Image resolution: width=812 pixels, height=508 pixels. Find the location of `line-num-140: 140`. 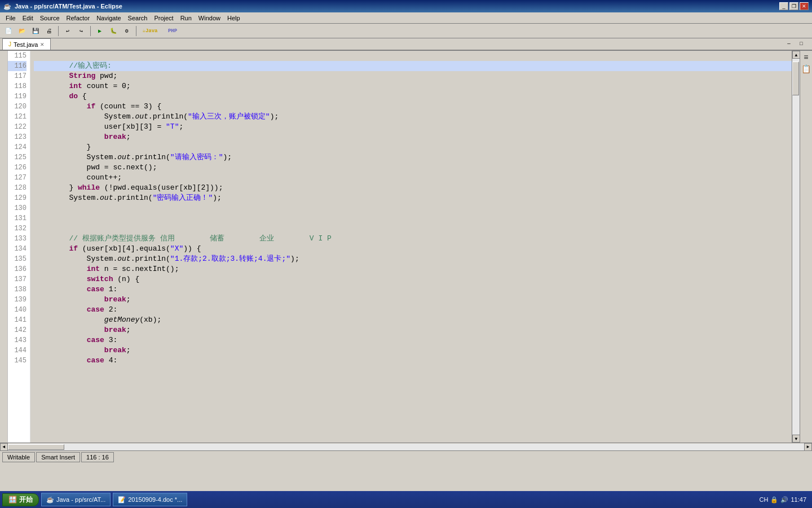

line-num-140: 140 is located at coordinates (17, 310).